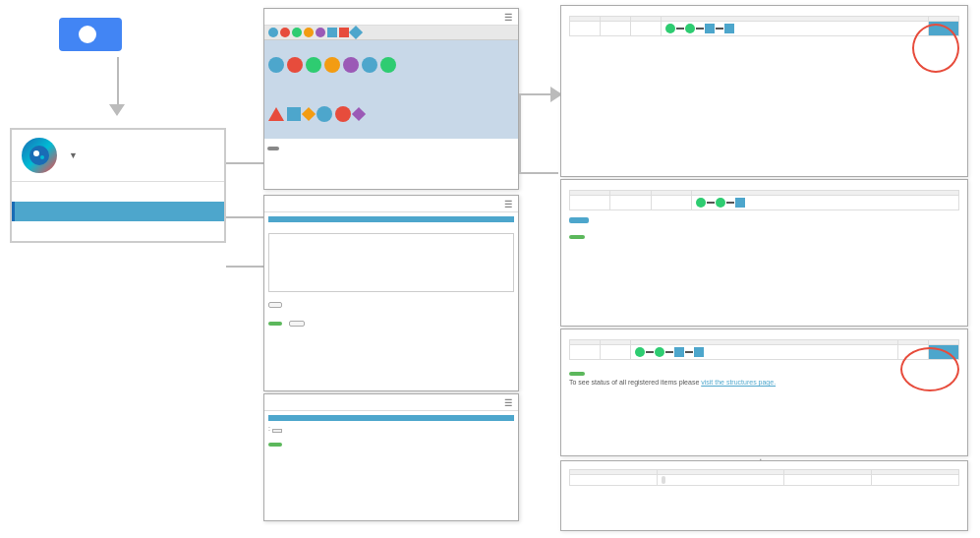 The image size is (980, 538). I want to click on choose-file-button, so click(277, 431).